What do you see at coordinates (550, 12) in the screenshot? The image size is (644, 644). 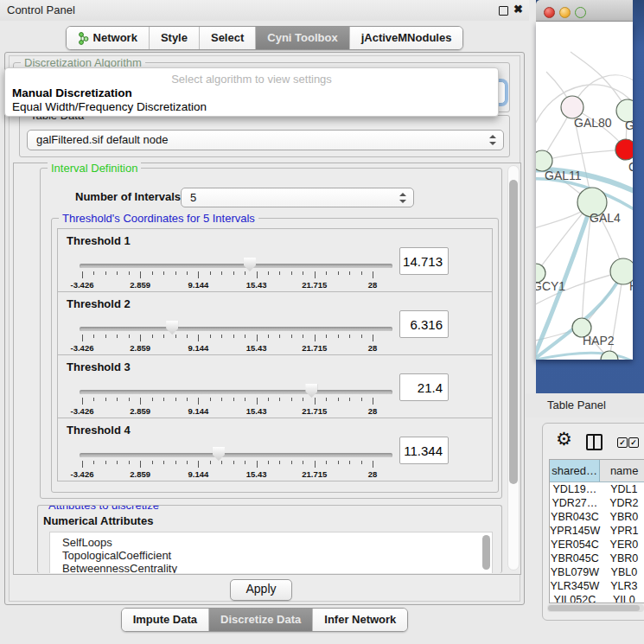 I see `close-traffic-light-icon` at bounding box center [550, 12].